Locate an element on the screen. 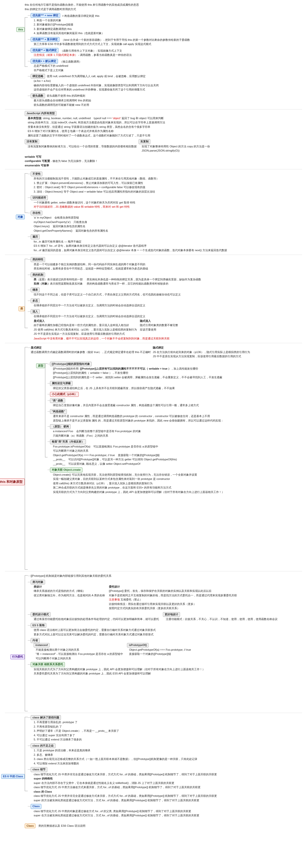 The width and height of the screenshot is (307, 868). proto-rel-label: （原型） 硬拷 is located at coordinates (60, 427).